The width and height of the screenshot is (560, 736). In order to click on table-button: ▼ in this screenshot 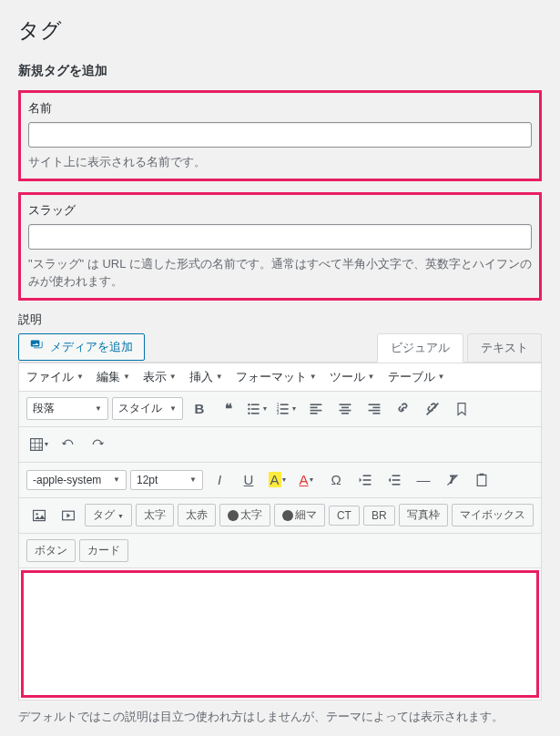, I will do `click(39, 445)`.